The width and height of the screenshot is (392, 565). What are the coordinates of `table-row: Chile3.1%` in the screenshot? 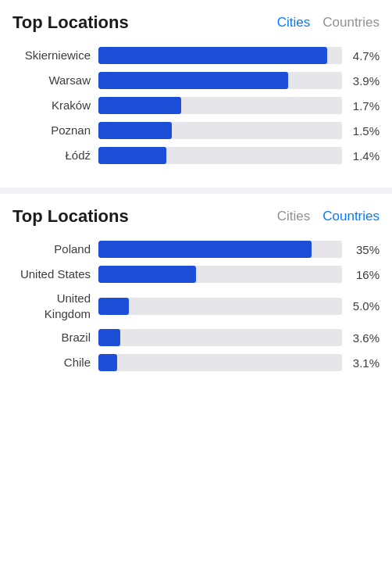 It's located at (196, 363).